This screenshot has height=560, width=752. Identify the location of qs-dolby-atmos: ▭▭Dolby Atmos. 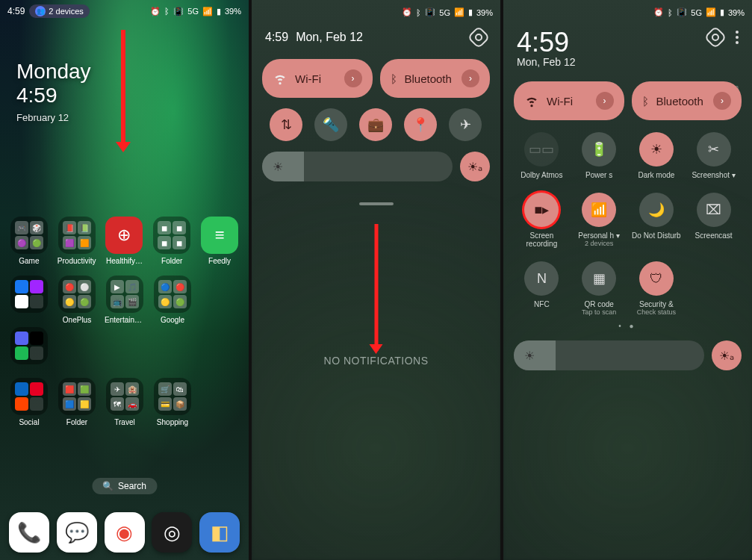
(542, 155).